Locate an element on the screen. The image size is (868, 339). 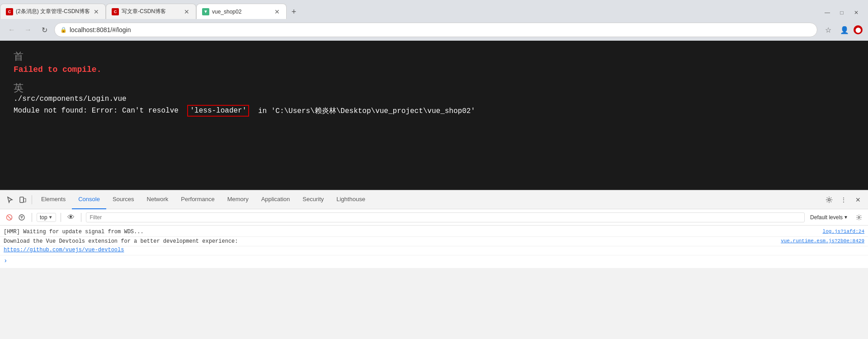
inspect-icon is located at coordinates (10, 200).